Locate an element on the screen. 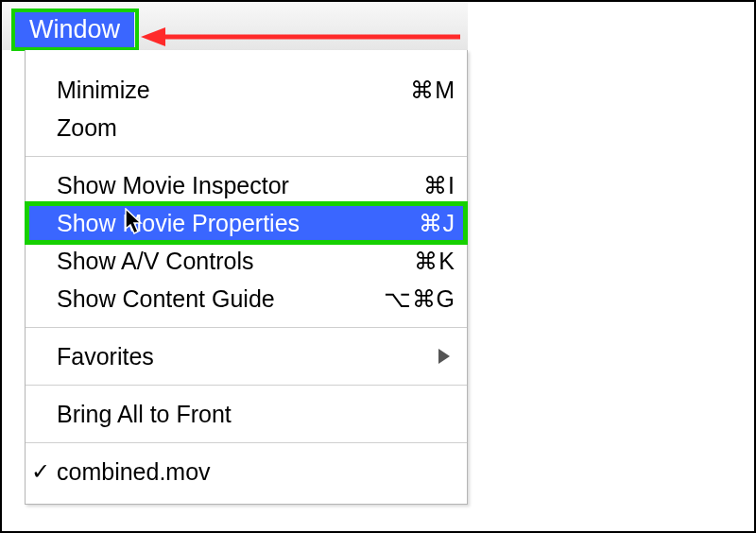  menu-item-show-movie-properties: Show Movie Properties ⌘J is located at coordinates (246, 223).